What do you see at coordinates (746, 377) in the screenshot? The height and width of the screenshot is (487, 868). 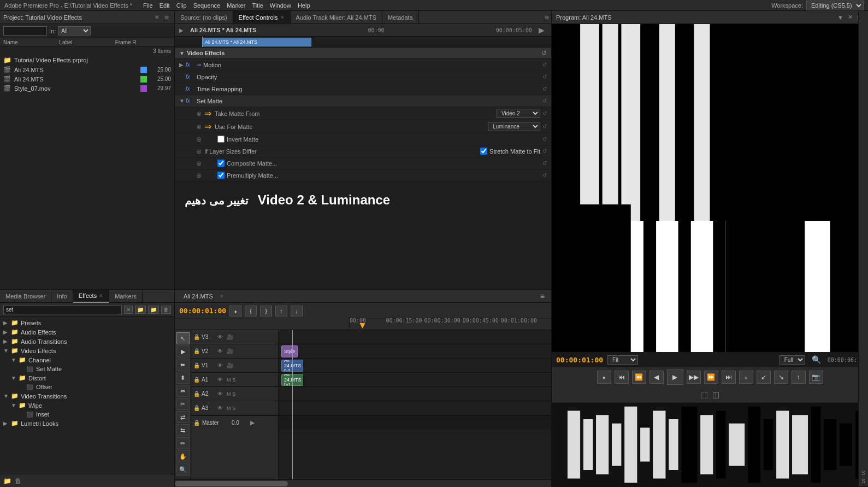 I see `ctrl-mark-out: ⬦` at bounding box center [746, 377].